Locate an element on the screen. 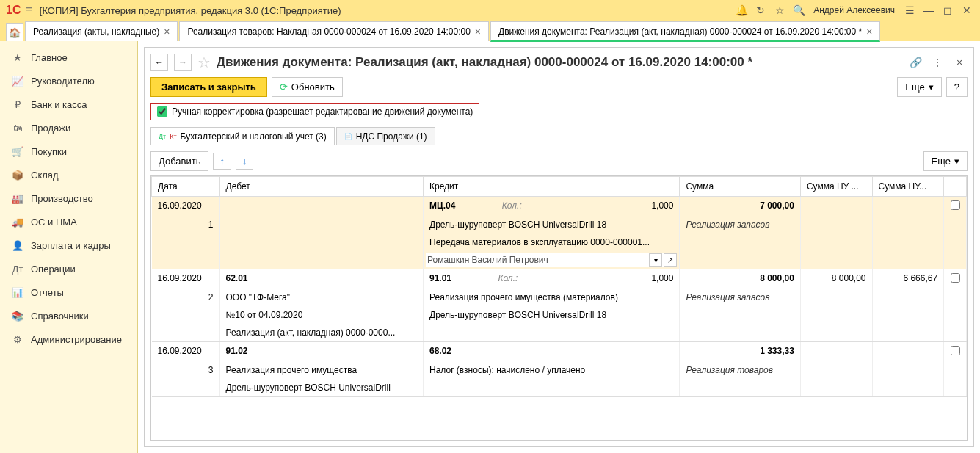 The height and width of the screenshot is (453, 980). add-button: Добавить is located at coordinates (179, 162).